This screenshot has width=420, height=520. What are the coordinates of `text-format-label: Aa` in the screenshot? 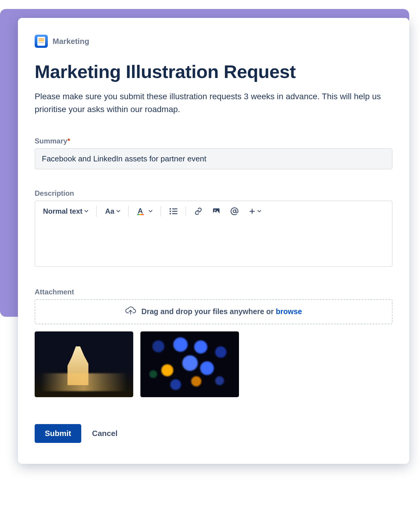 It's located at (110, 211).